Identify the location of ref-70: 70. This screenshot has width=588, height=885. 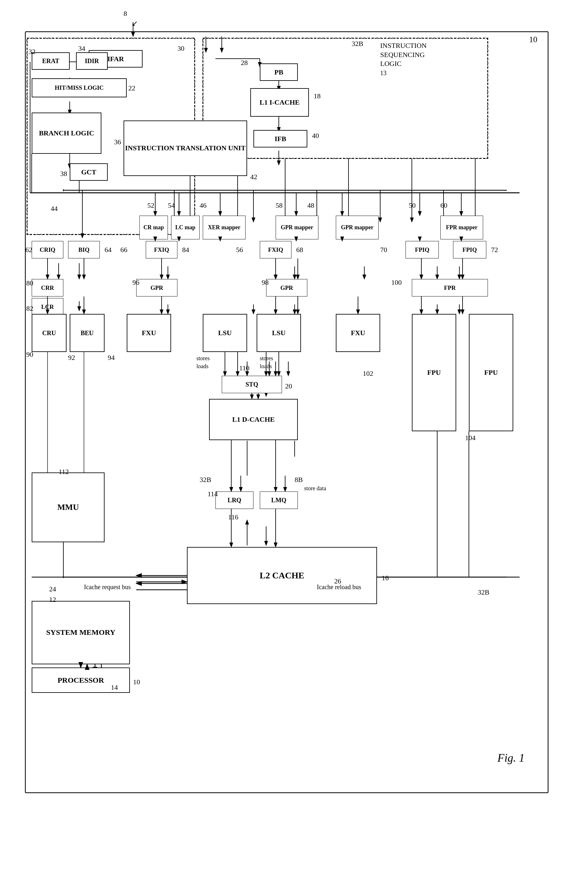
(384, 250).